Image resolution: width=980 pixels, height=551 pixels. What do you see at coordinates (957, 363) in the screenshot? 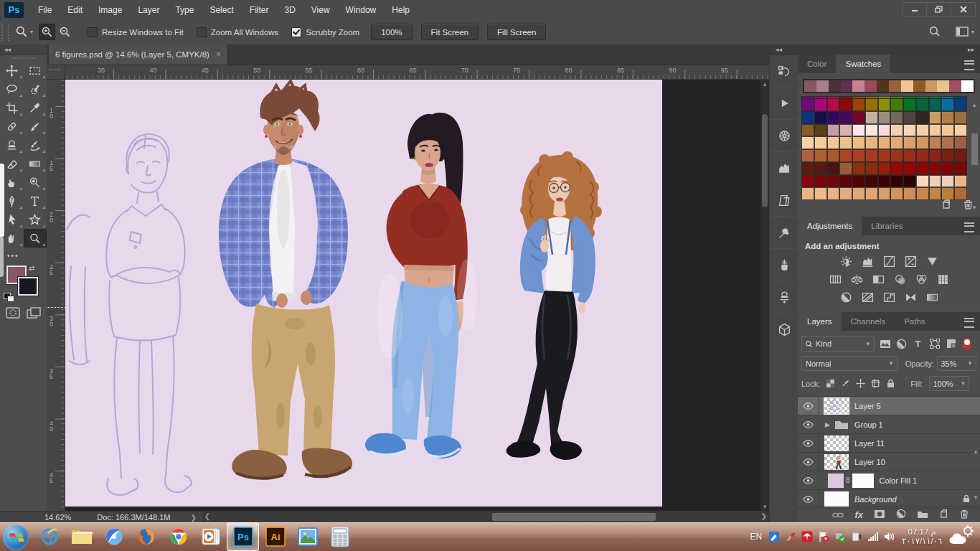
I see `opacity-value: 35%▼` at bounding box center [957, 363].